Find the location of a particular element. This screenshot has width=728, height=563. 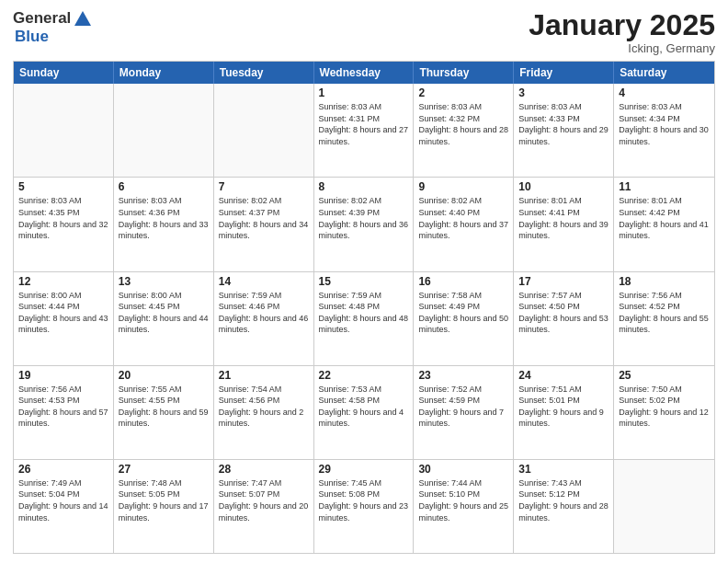

cell-sunrise: Sunrise: 7:44 AM is located at coordinates (463, 484).